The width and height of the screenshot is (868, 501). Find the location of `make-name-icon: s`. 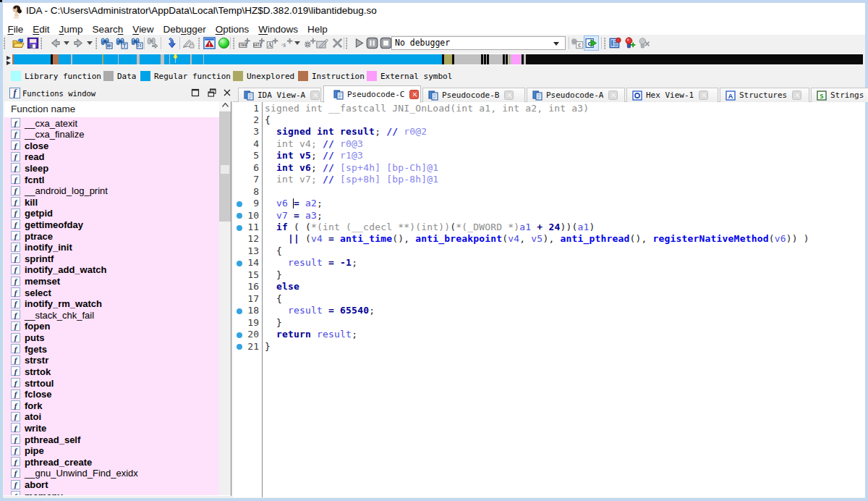

make-name-icon: s is located at coordinates (286, 43).